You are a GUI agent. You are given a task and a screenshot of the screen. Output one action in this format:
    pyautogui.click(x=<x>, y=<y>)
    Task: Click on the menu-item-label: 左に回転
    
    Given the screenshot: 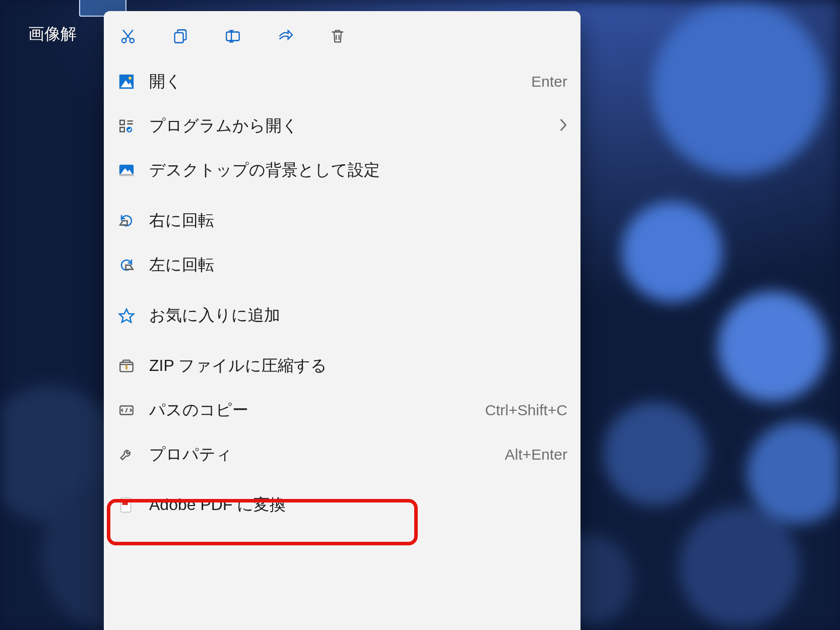 What is the action you would take?
    pyautogui.click(x=181, y=265)
    